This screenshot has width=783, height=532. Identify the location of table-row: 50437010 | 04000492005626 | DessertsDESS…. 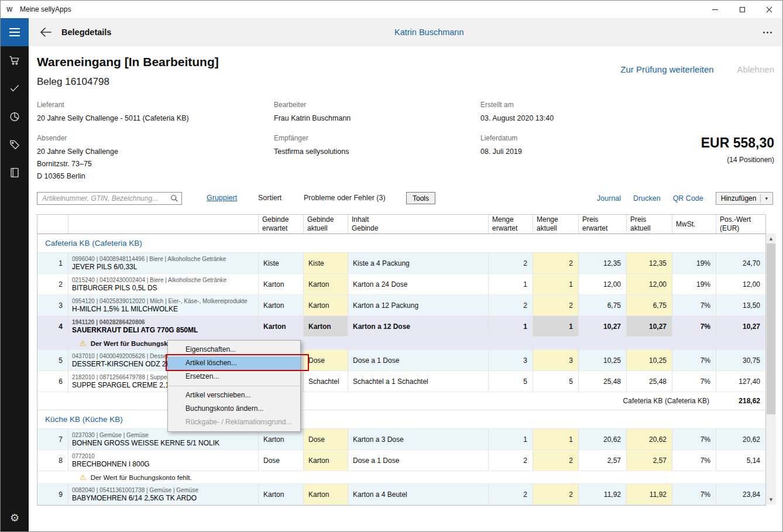
(401, 361).